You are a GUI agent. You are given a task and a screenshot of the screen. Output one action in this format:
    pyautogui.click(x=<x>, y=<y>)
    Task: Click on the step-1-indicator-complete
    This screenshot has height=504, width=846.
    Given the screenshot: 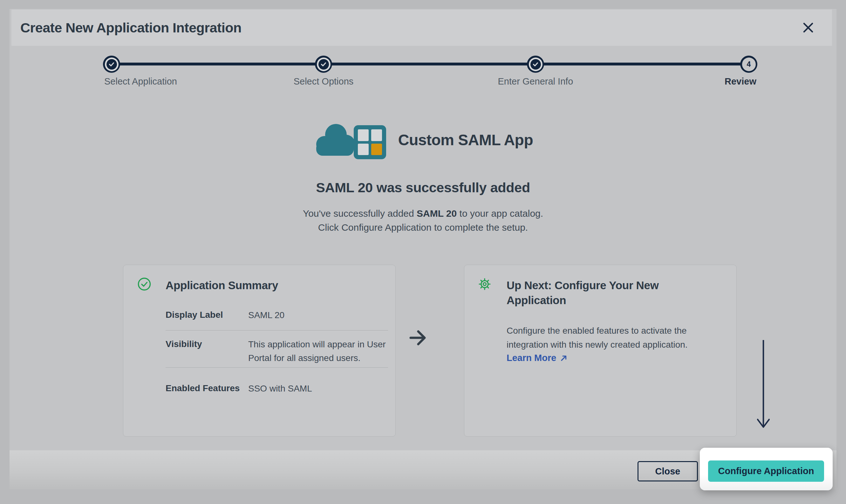 What is the action you would take?
    pyautogui.click(x=111, y=64)
    